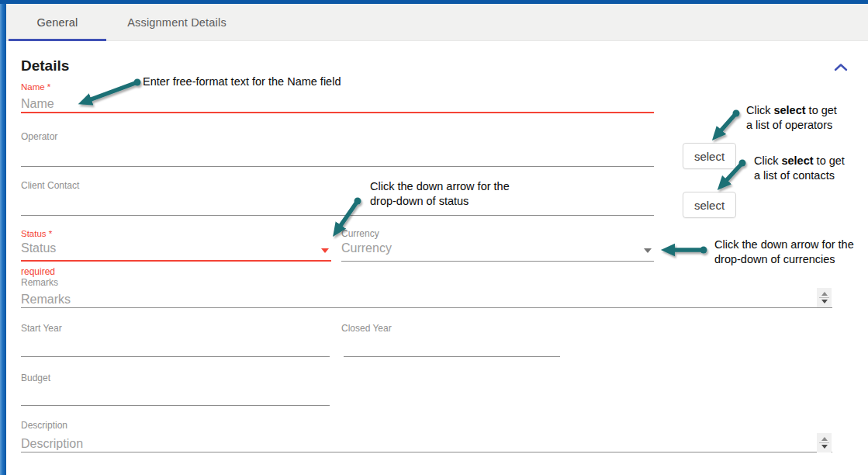 This screenshot has width=868, height=475. Describe the element at coordinates (38, 272) in the screenshot. I see `status-error-text: required` at that location.